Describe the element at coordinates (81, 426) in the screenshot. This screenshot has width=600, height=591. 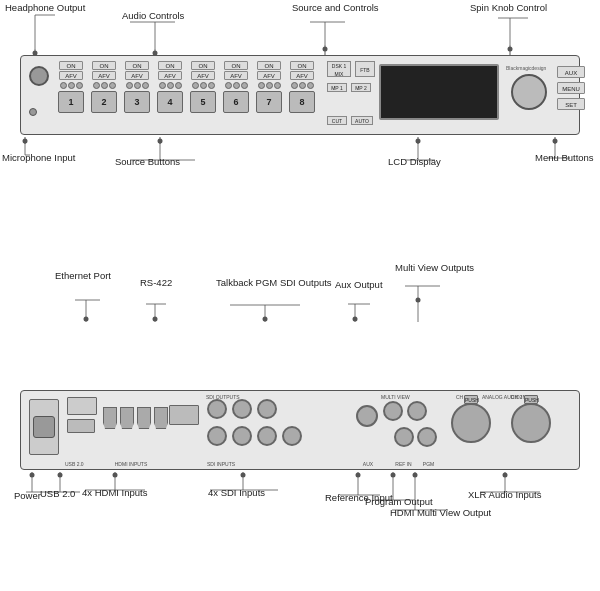
I see `usb-connector` at that location.